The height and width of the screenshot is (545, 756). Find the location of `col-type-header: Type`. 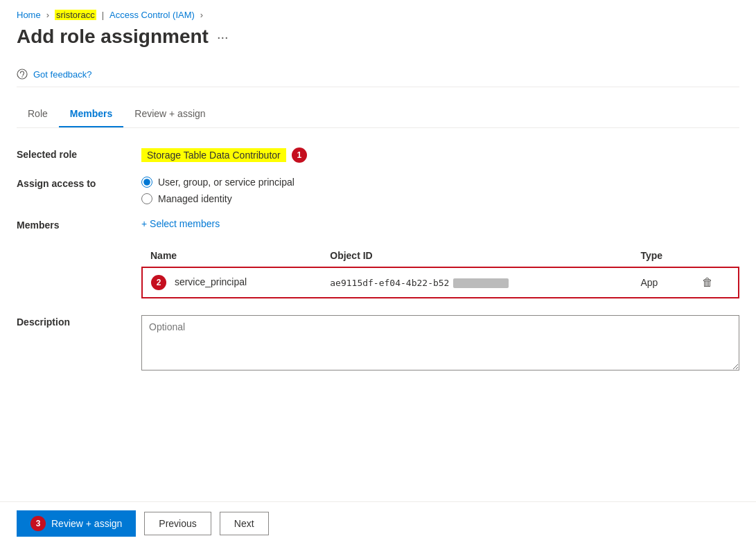

col-type-header: Type is located at coordinates (662, 256).